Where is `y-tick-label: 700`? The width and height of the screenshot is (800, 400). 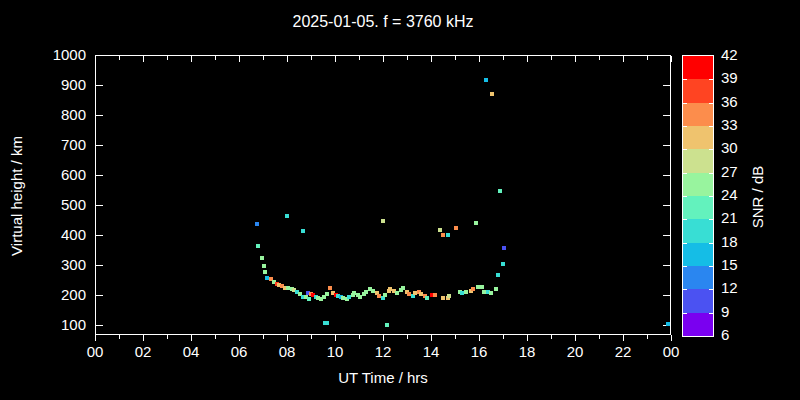
y-tick-label: 700 is located at coordinates (65, 144).